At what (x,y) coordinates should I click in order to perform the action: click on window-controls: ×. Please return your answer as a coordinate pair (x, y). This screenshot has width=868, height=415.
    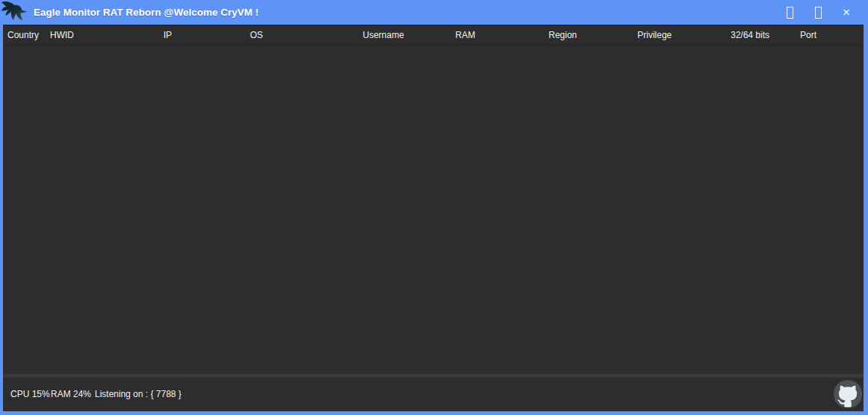
    Looking at the image, I should click on (818, 12).